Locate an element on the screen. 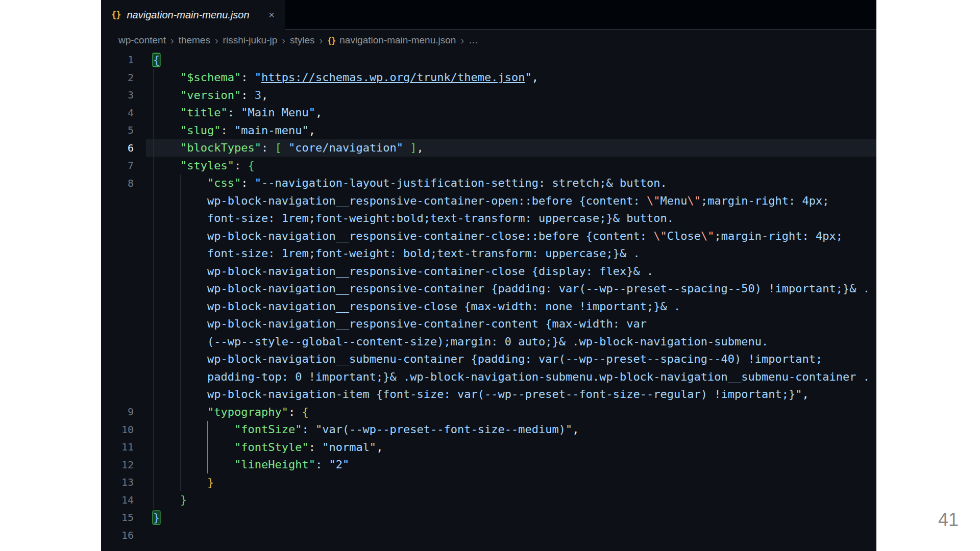 The image size is (980, 551). code-text: "version": 3, is located at coordinates (210, 95).